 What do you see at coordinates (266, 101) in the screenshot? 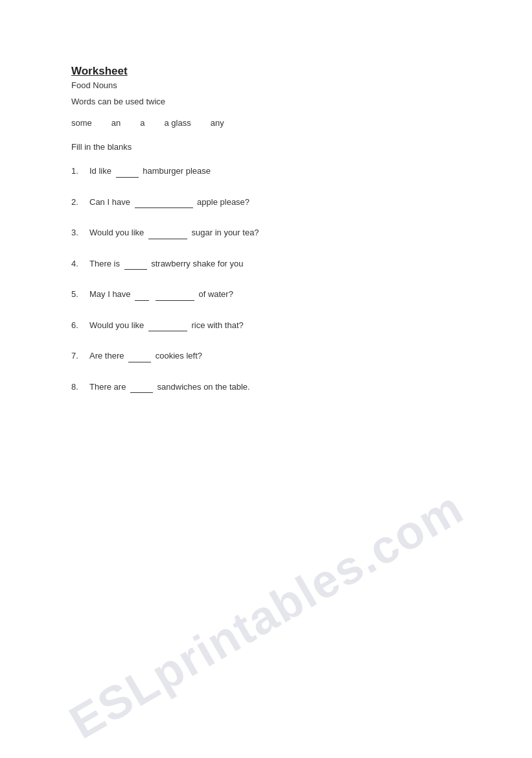
I see `words-note: Words can be used twice` at bounding box center [266, 101].